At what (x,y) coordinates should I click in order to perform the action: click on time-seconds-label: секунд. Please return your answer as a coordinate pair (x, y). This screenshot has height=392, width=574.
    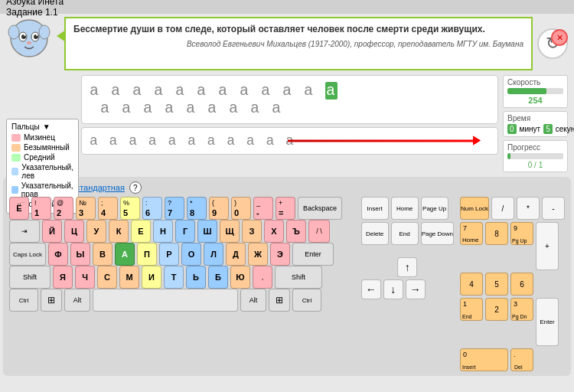
    Looking at the image, I should click on (565, 129).